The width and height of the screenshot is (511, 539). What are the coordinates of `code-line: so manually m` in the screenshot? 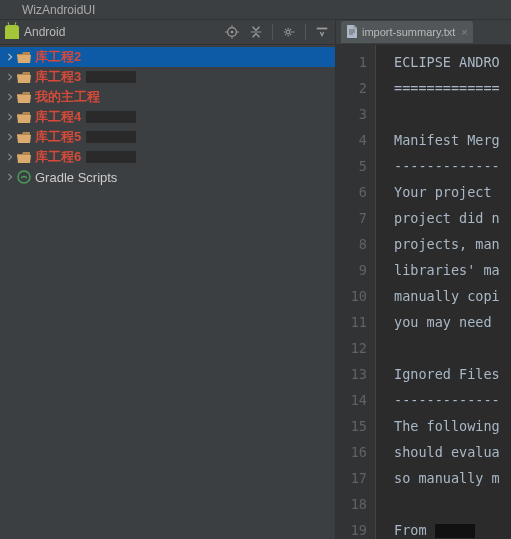 It's located at (452, 478).